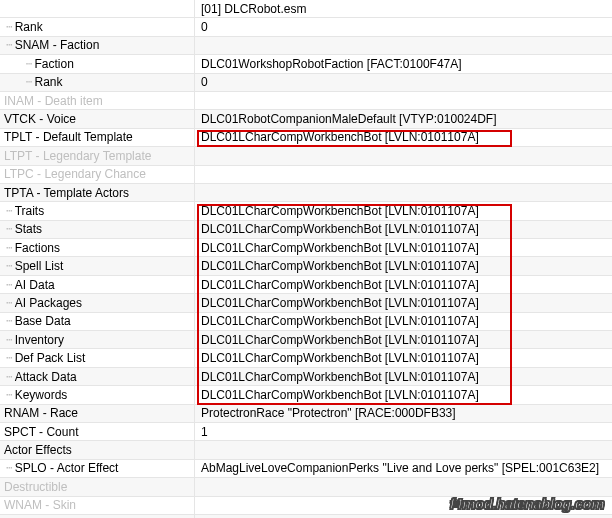  What do you see at coordinates (98, 340) in the screenshot?
I see `field-label-cell: ⋯Inventory` at bounding box center [98, 340].